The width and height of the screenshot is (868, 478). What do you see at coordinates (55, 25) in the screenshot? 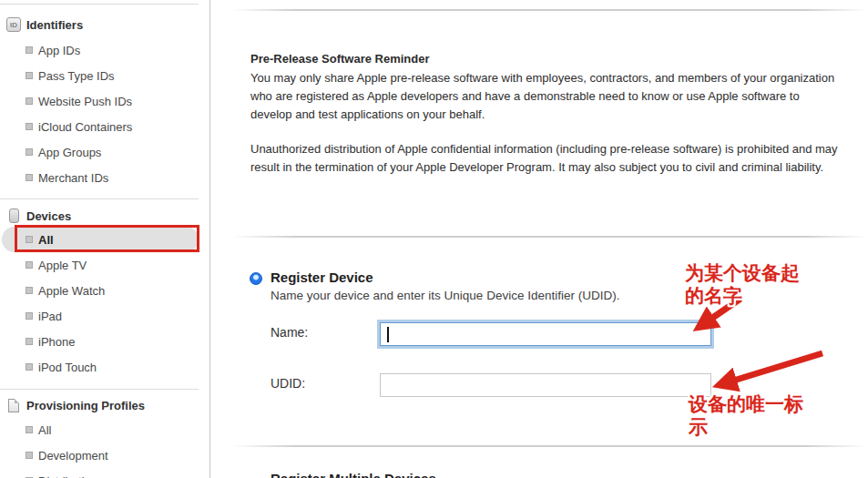
I see `section-title-identifiers: Identifiers` at bounding box center [55, 25].